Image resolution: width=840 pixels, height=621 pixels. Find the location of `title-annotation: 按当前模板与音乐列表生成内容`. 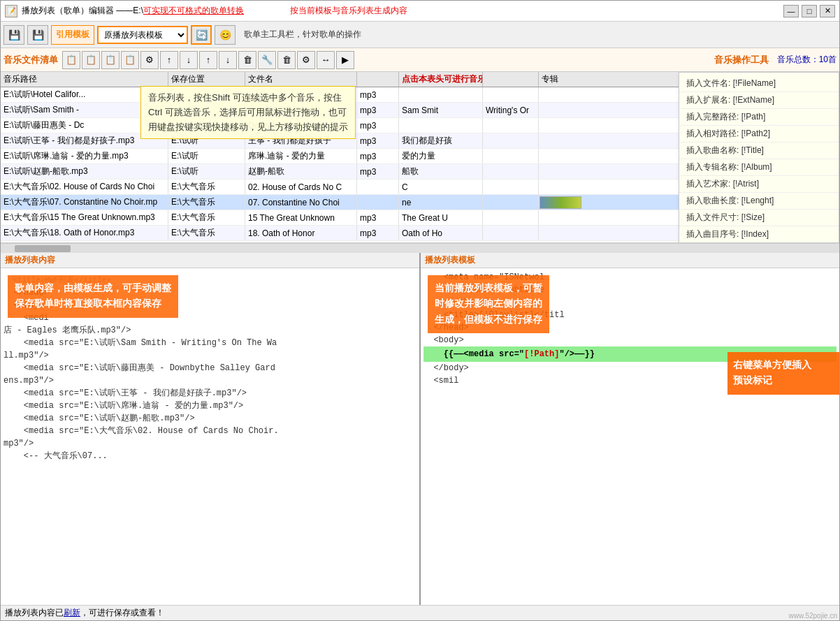

title-annotation: 按当前模板与音乐列表生成内容 is located at coordinates (349, 11).